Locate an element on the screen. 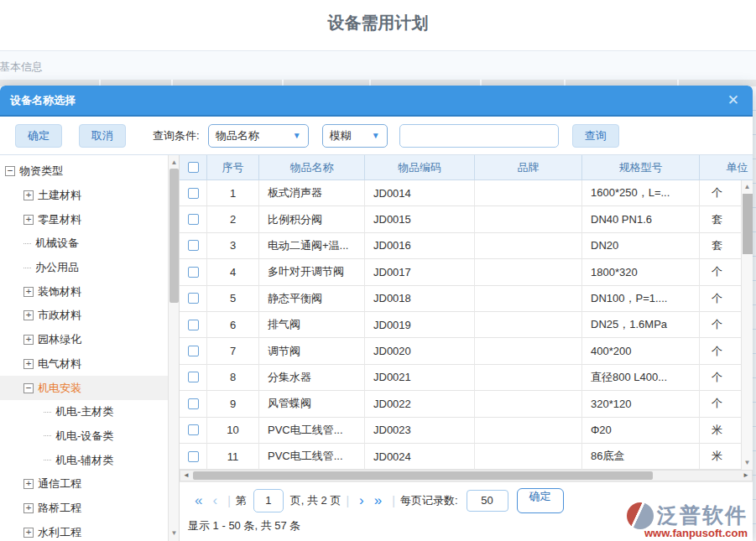 The width and height of the screenshot is (756, 541). next-page-button: › is located at coordinates (362, 501).